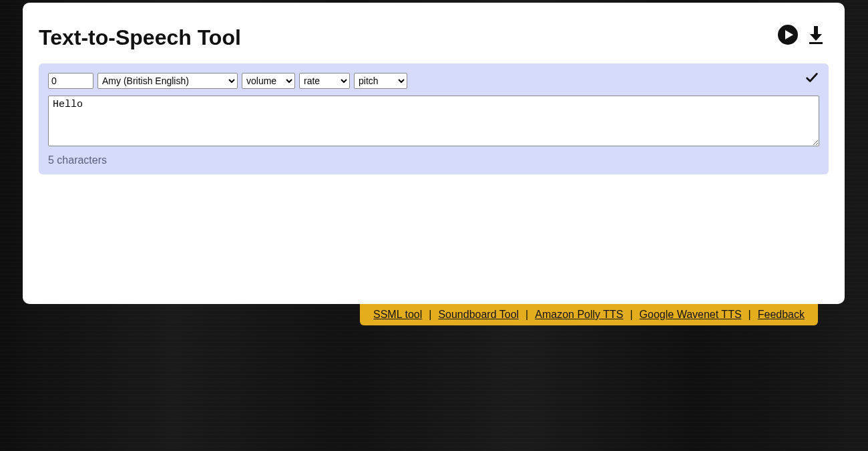 The height and width of the screenshot is (451, 868). I want to click on play-button, so click(788, 35).